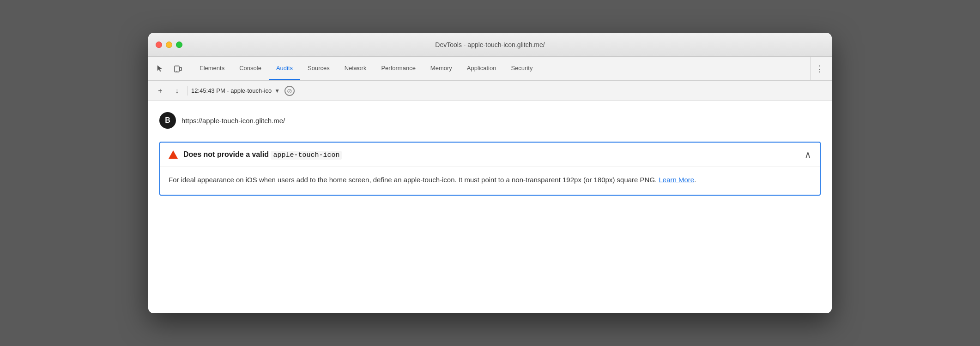  I want to click on warning-header: Does not provide a valid apple-touch-ico…, so click(490, 155).